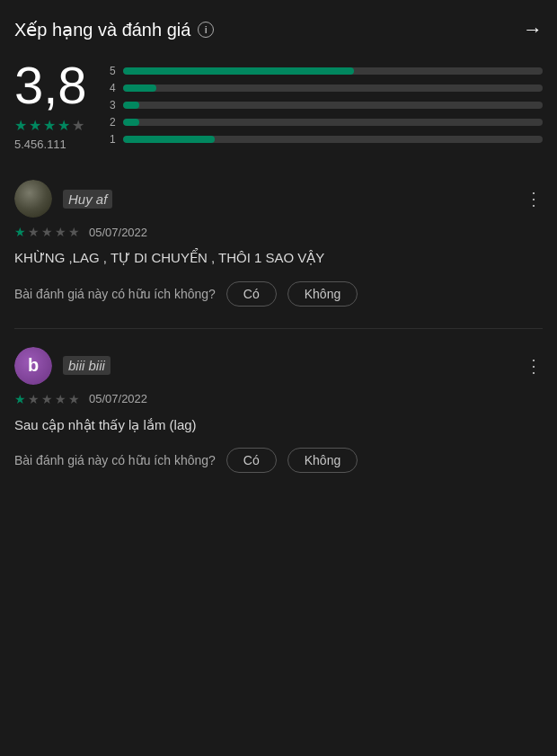 The height and width of the screenshot is (756, 557). I want to click on review-header-2: b biii biii ⋮, so click(278, 366).